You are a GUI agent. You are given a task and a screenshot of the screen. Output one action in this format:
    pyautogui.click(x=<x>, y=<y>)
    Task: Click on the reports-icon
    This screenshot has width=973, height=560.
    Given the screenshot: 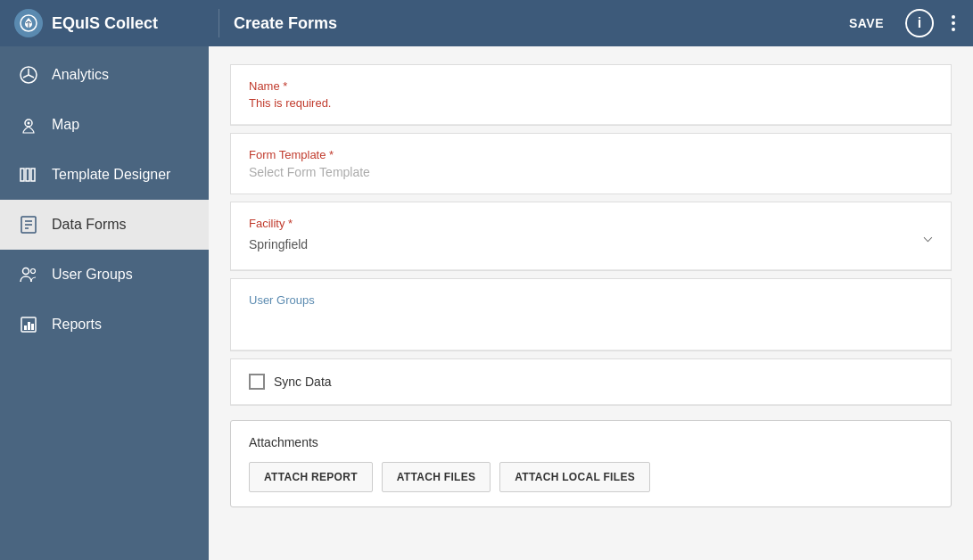 What is the action you would take?
    pyautogui.click(x=29, y=325)
    